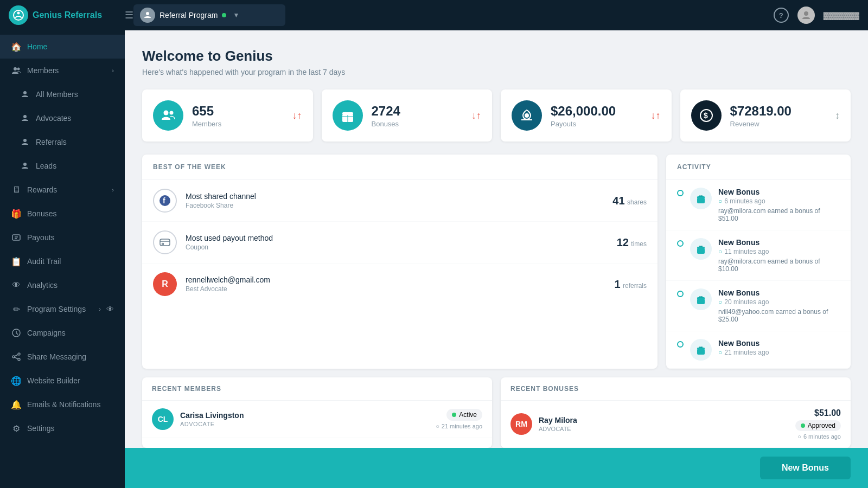 Image resolution: width=868 pixels, height=488 pixels. What do you see at coordinates (62, 118) in the screenshot?
I see `sidebar-item-advocates: Advocates` at bounding box center [62, 118].